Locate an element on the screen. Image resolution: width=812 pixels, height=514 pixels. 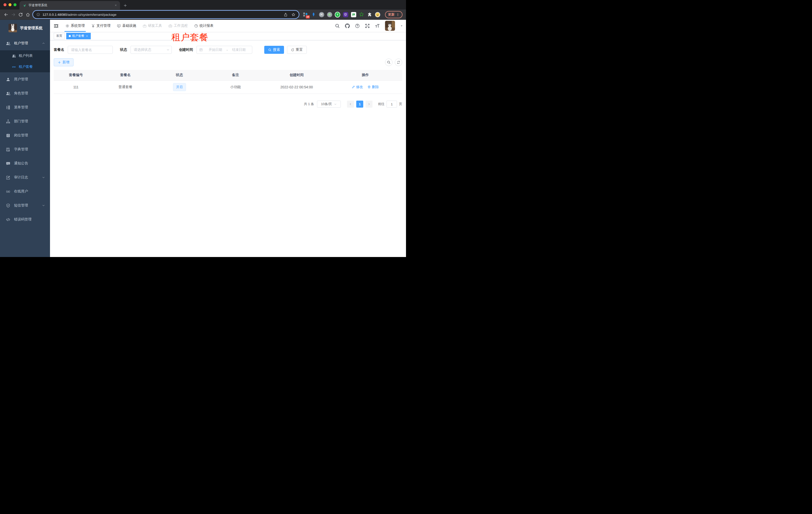
caret-down-icon is located at coordinates (402, 26).